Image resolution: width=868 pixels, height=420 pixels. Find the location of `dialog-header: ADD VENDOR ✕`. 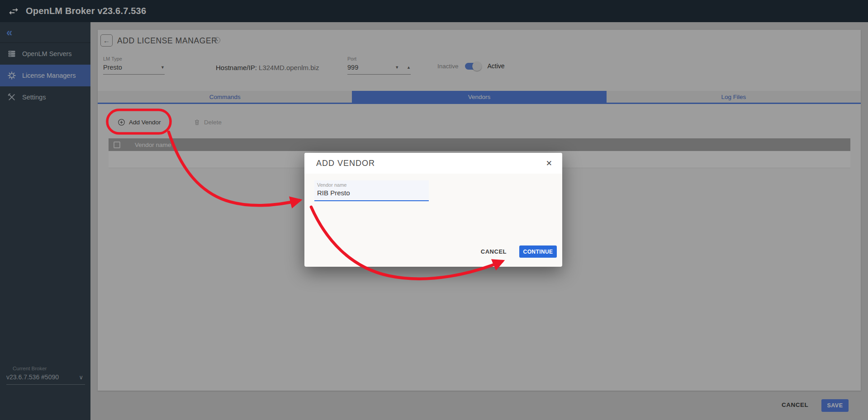

dialog-header: ADD VENDOR ✕ is located at coordinates (433, 163).